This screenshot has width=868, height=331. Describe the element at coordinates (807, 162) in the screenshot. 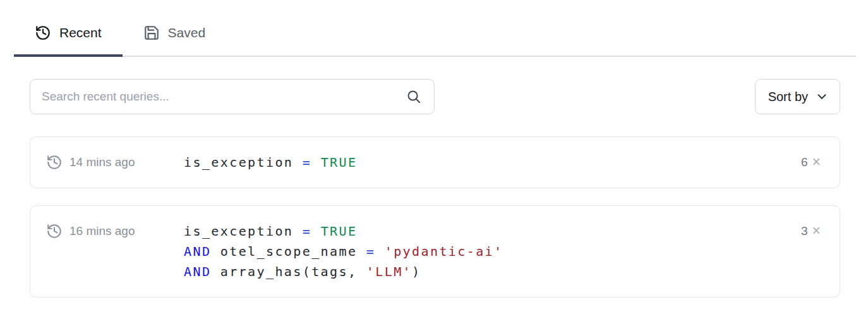

I see `query-use-count: 6 ×` at that location.